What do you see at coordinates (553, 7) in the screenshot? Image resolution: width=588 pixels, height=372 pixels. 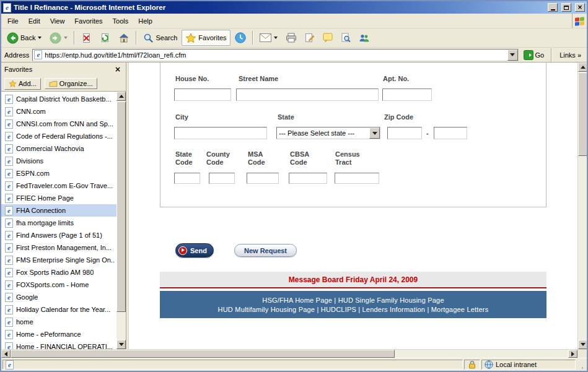 I see `minimize-button` at bounding box center [553, 7].